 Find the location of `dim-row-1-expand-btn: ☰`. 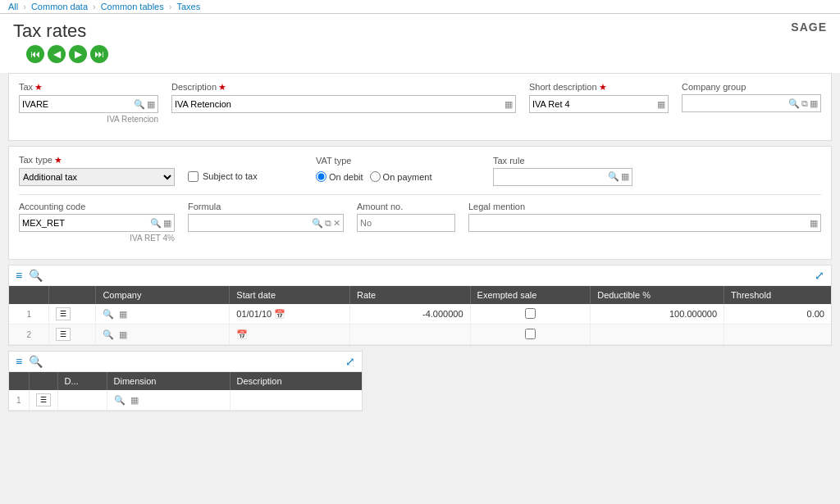

dim-row-1-expand-btn: ☰ is located at coordinates (43, 400).